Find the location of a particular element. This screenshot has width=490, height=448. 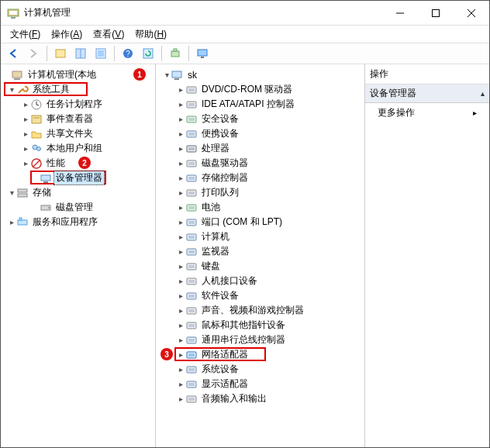

actions-section: 设备管理器 ▴ is located at coordinates (427, 94).